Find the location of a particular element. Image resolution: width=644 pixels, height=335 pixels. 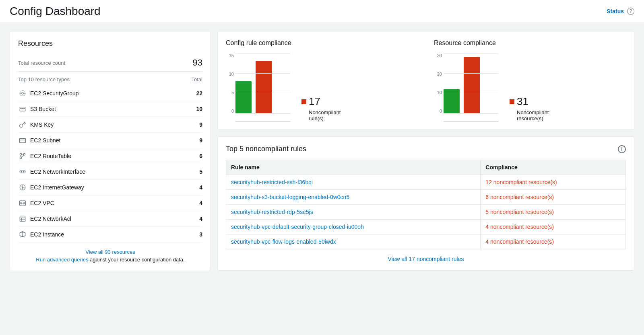

resource-count-1: 10 is located at coordinates (198, 109).